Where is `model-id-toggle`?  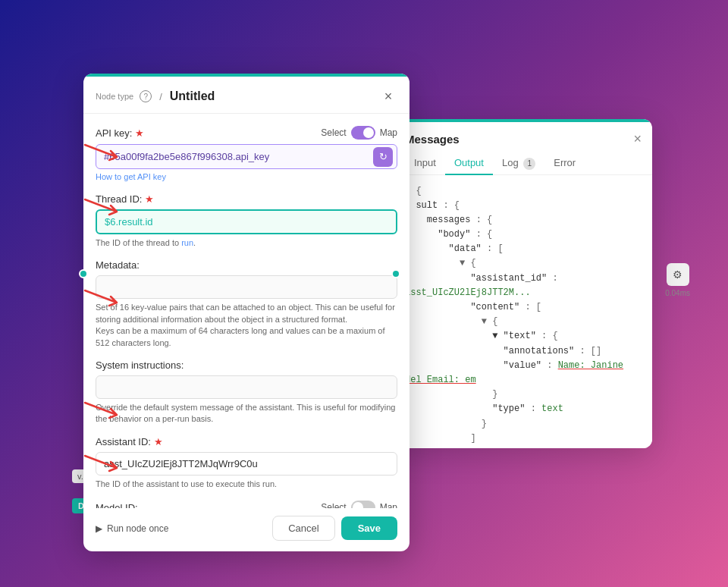
model-id-toggle is located at coordinates (363, 504).